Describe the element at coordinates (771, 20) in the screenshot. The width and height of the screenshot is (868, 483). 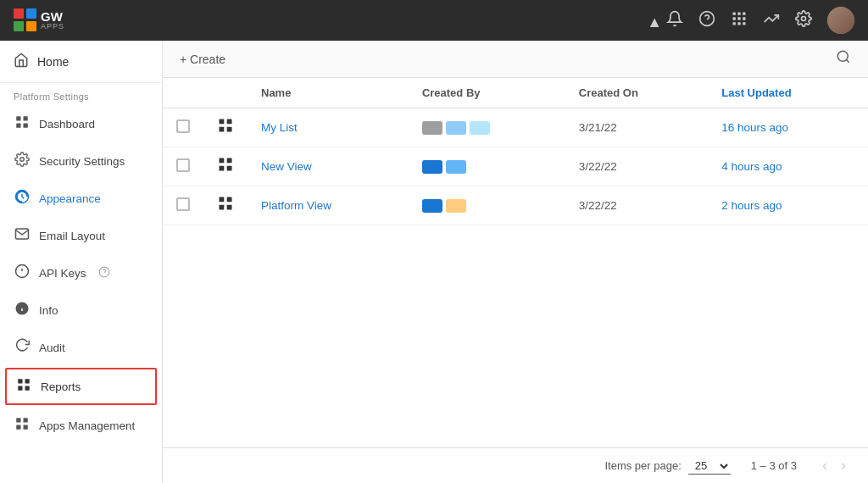
I see `trending-icon` at that location.